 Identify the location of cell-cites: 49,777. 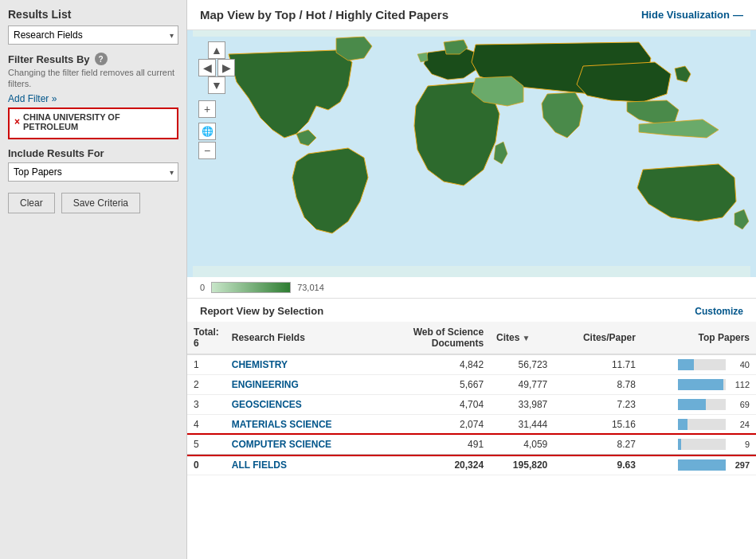
(522, 385).